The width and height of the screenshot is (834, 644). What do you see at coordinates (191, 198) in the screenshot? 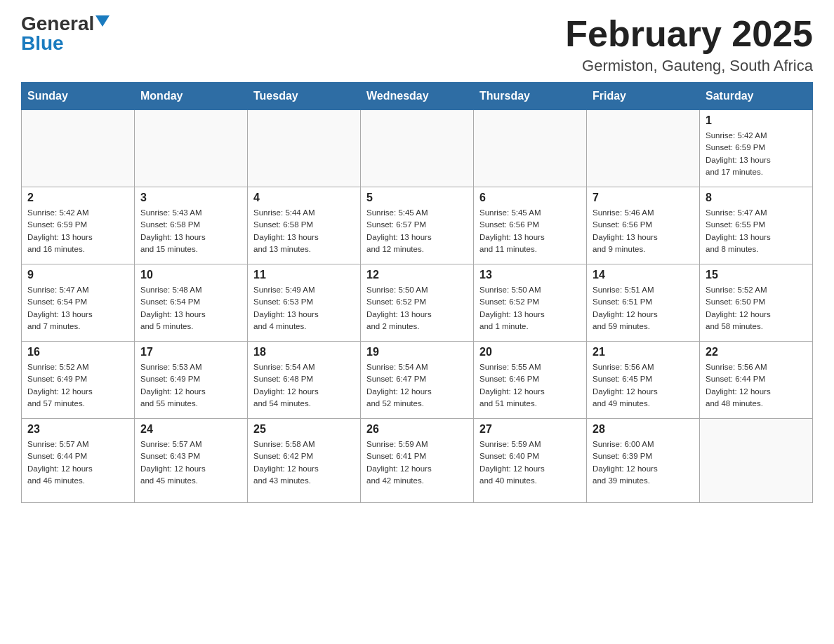
I see `day-number: 3` at bounding box center [191, 198].